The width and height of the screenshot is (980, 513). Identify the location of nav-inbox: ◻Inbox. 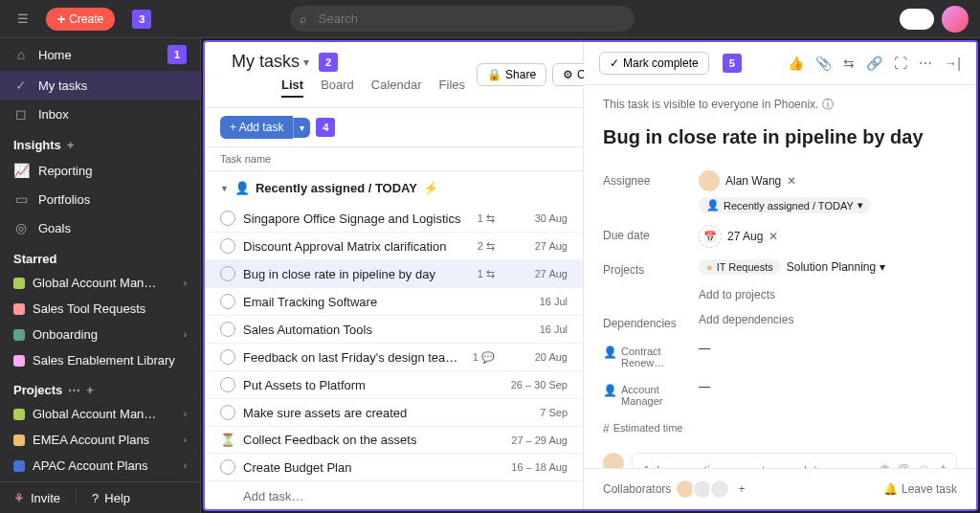
(100, 114).